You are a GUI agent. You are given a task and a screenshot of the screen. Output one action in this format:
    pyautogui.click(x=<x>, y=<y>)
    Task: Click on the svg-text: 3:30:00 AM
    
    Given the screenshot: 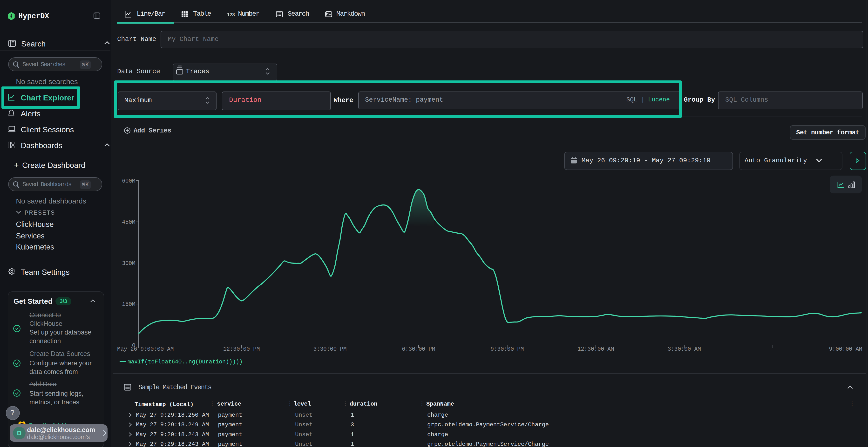 What is the action you would take?
    pyautogui.click(x=684, y=349)
    